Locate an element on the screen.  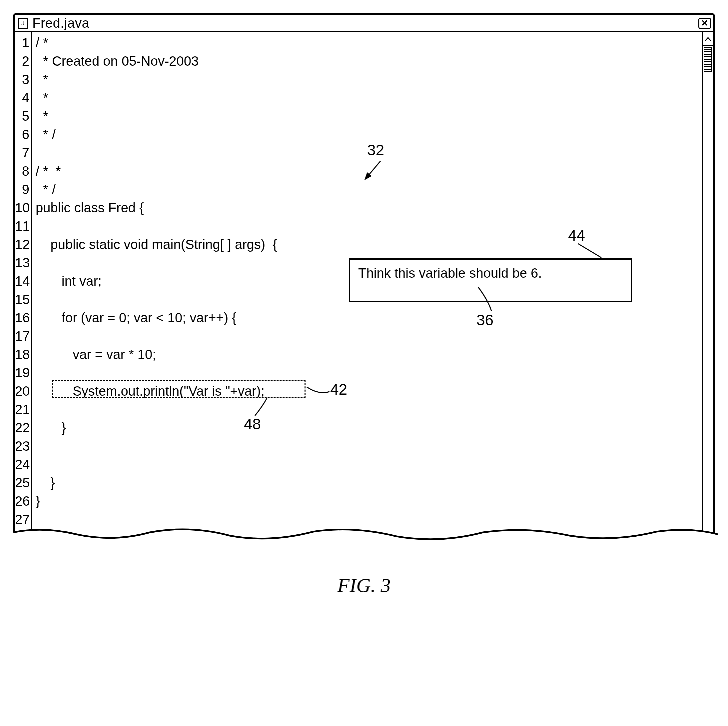
callout-44: 44 is located at coordinates (577, 235).